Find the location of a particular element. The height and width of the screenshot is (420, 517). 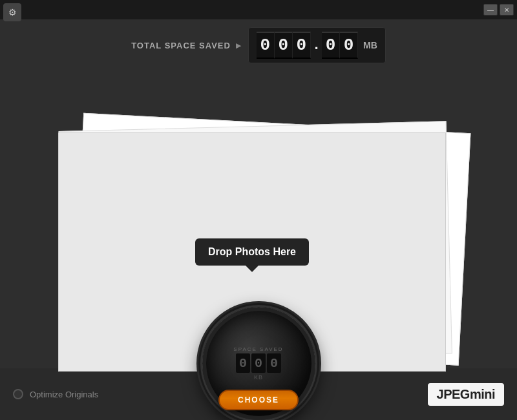

knob-digit-2: 0 is located at coordinates (258, 363).